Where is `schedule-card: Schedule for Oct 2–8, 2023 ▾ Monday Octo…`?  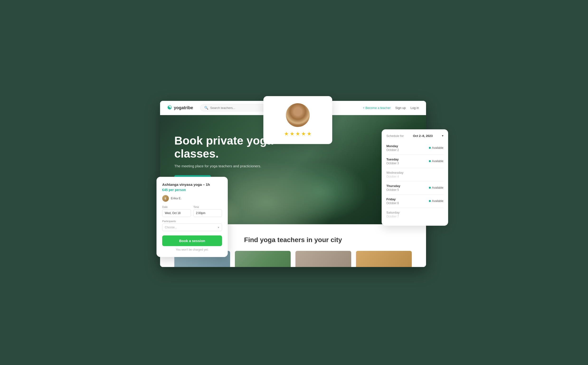 schedule-card: Schedule for Oct 2–8, 2023 ▾ Monday Octo… is located at coordinates (415, 178).